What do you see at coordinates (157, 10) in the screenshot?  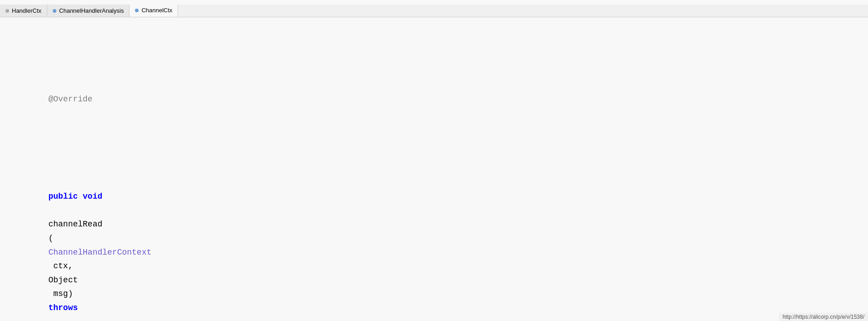 I see `tab-label-3: ChannelCtx` at bounding box center [157, 10].